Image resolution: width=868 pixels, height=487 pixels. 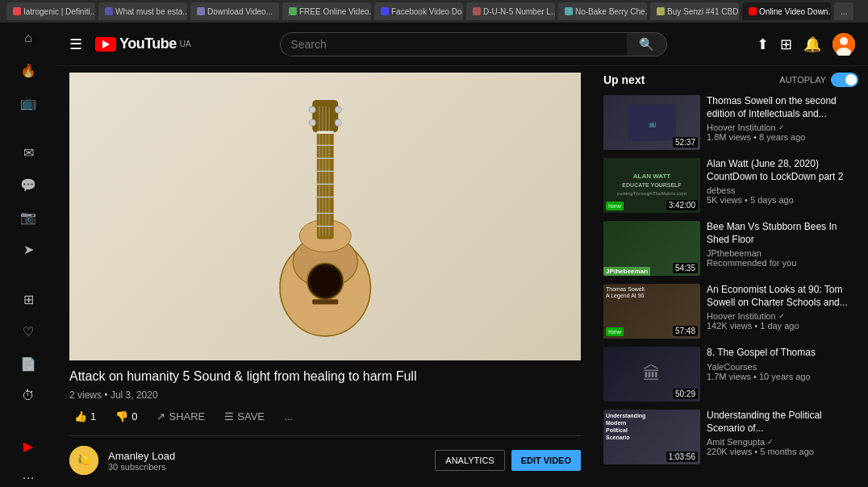 I want to click on up-next-channel-3: JPthebeeman, so click(x=782, y=253).